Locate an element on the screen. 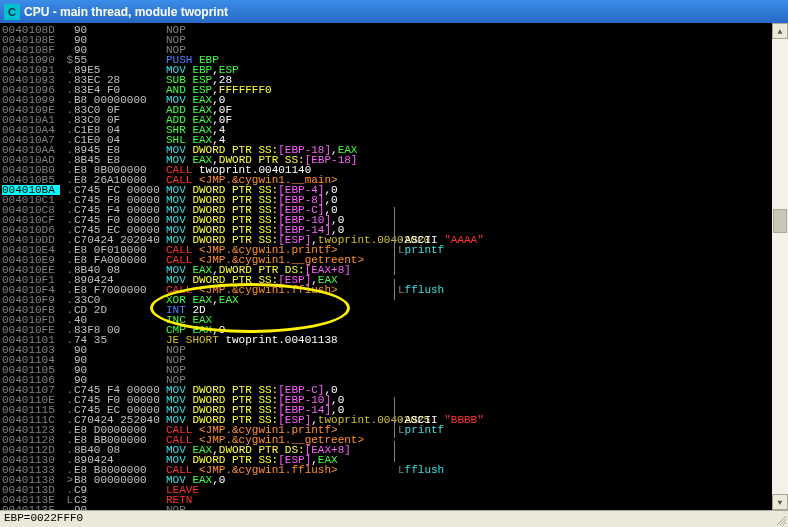 The image size is (788, 527). scroll-down-button: ▼ is located at coordinates (780, 502).